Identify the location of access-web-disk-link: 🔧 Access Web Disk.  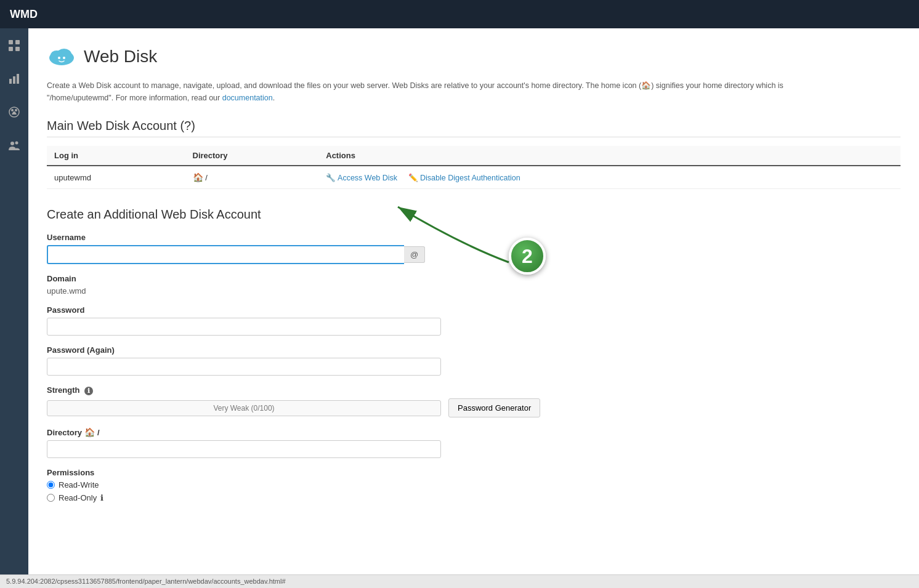
(362, 178).